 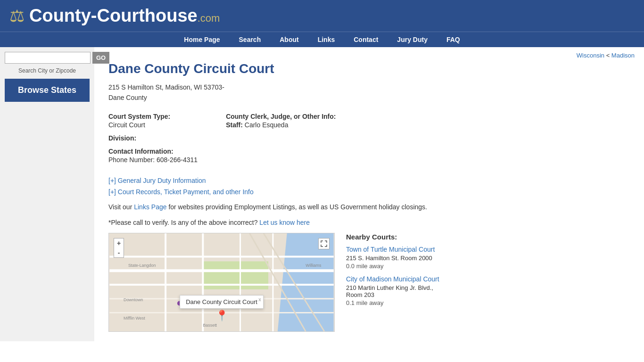 I want to click on tooltip-close: x, so click(x=260, y=299).